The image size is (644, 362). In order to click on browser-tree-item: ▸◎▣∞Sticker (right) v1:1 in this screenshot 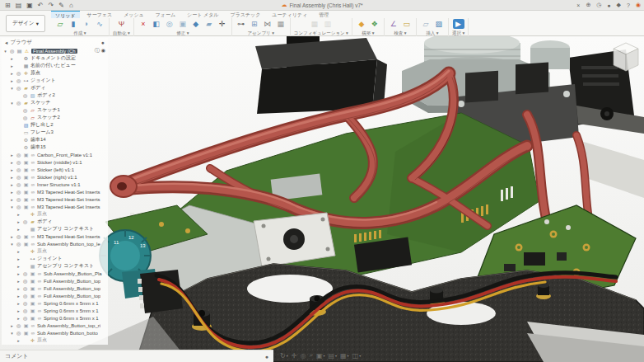, I will do `click(54, 176)`.